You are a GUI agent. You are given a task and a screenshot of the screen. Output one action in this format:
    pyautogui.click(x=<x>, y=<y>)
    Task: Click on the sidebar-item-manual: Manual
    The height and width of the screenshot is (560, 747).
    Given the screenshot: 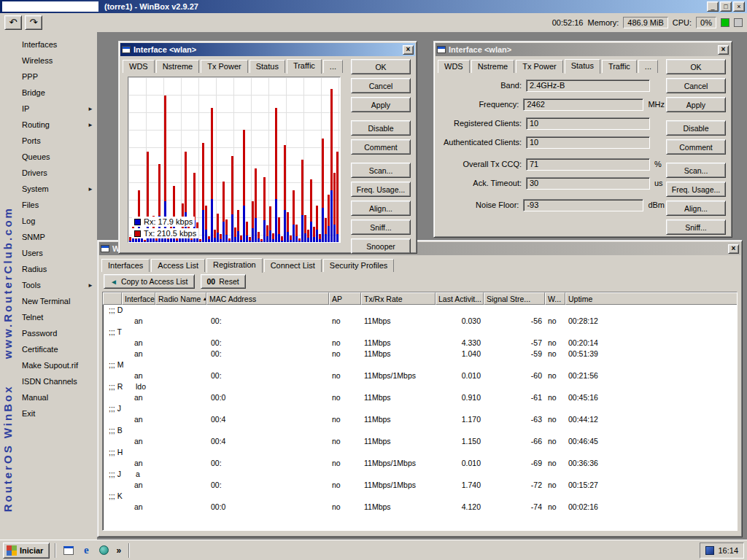 What is the action you would take?
    pyautogui.click(x=57, y=397)
    